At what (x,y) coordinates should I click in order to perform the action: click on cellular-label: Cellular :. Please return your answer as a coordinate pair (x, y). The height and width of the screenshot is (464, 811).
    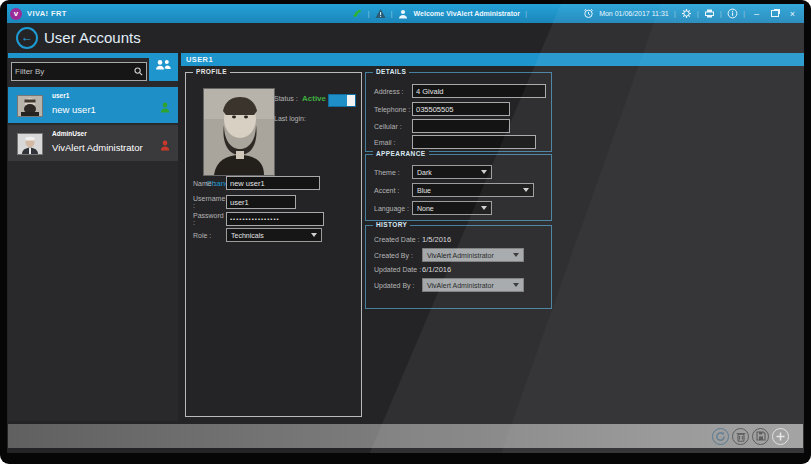
    Looking at the image, I should click on (393, 126).